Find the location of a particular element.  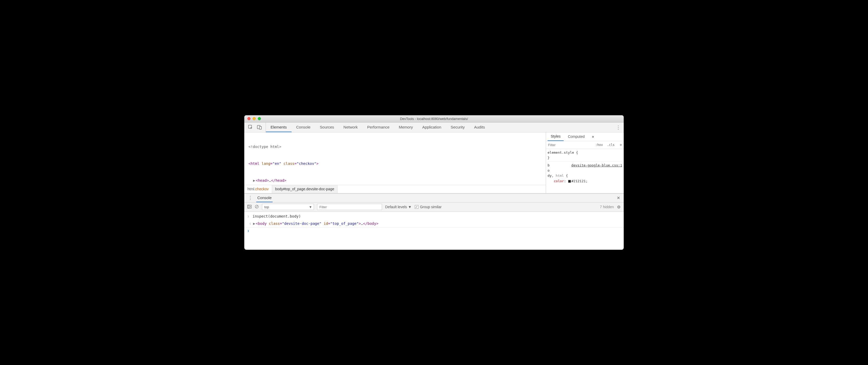

input-chevron-icon: ❯ is located at coordinates (249, 217).